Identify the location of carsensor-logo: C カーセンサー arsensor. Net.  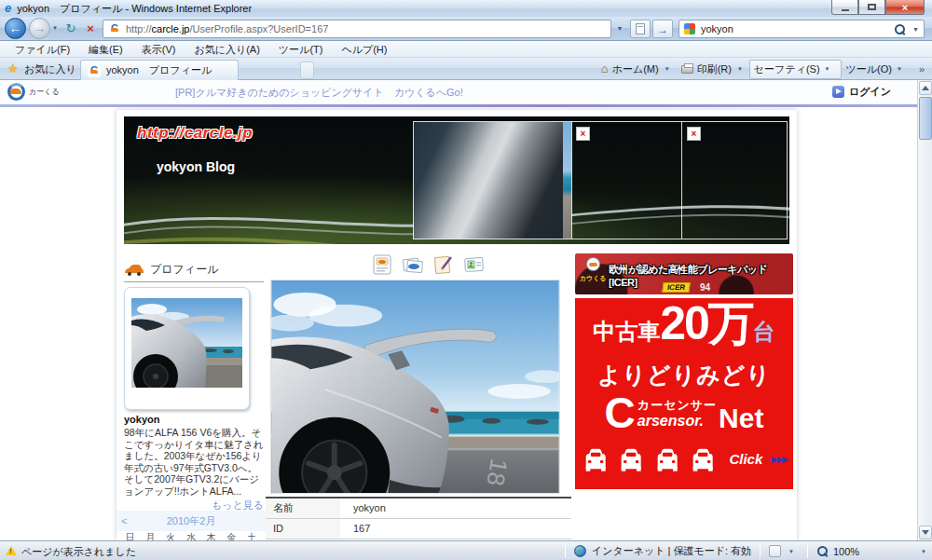
(684, 413).